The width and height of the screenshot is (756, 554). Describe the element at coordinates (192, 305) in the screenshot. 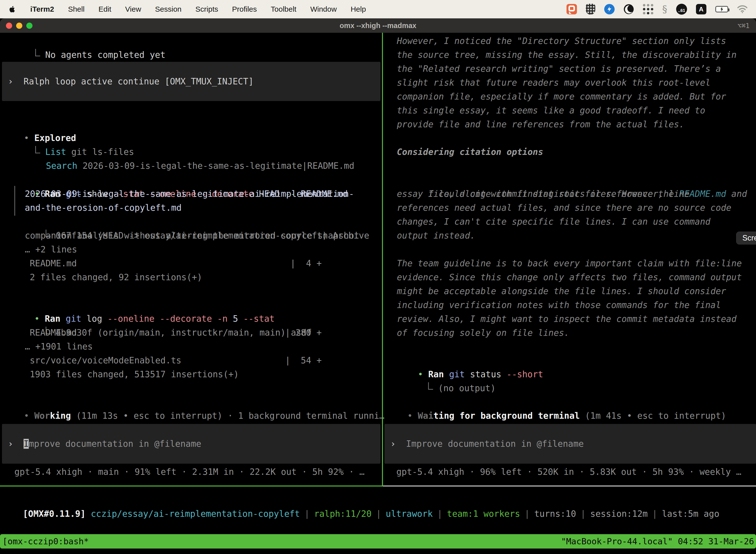

I see `git-log-command: •Rangitlog--oneline--decorate-n5--stat` at that location.